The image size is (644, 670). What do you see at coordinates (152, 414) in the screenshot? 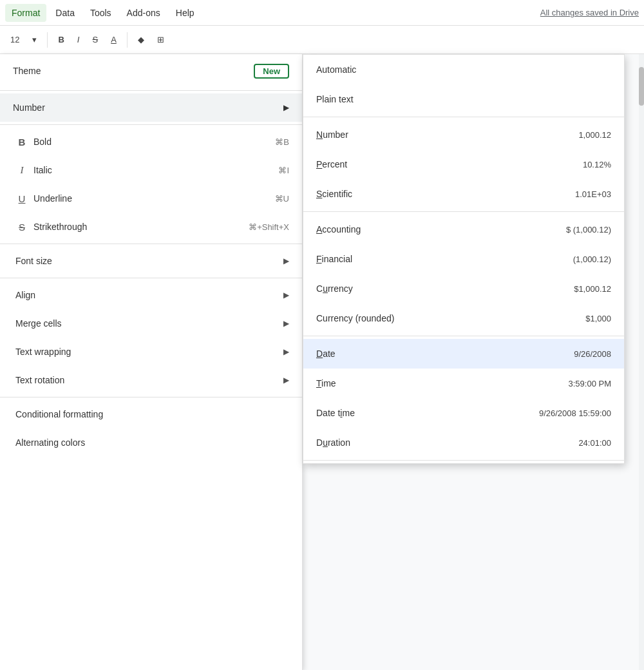
I see `conditional-formatting-label: Conditional formatting` at bounding box center [152, 414].